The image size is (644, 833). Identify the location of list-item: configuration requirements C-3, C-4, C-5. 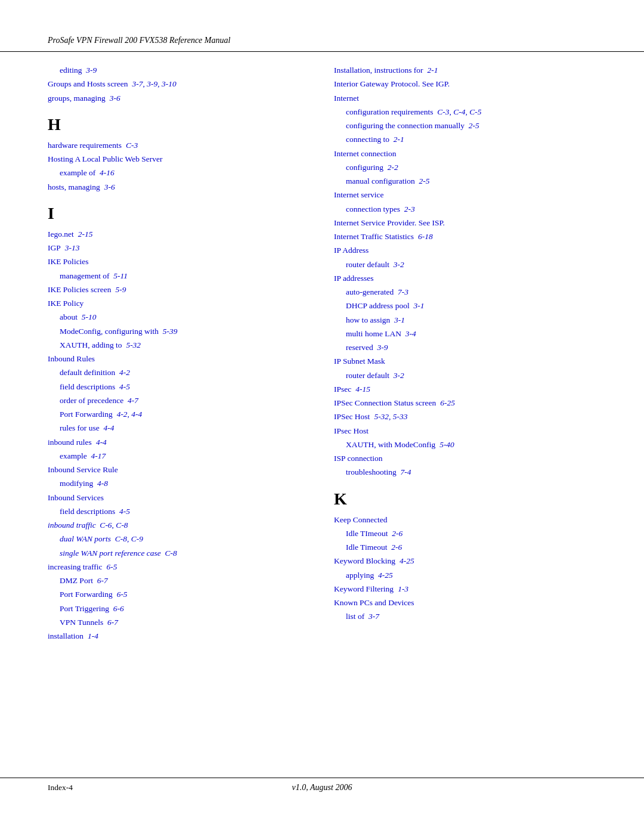
(465, 112).